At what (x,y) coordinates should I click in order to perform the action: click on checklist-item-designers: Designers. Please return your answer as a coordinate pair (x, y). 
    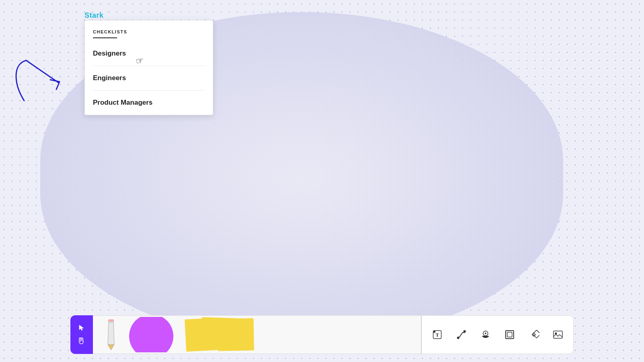
    Looking at the image, I should click on (149, 54).